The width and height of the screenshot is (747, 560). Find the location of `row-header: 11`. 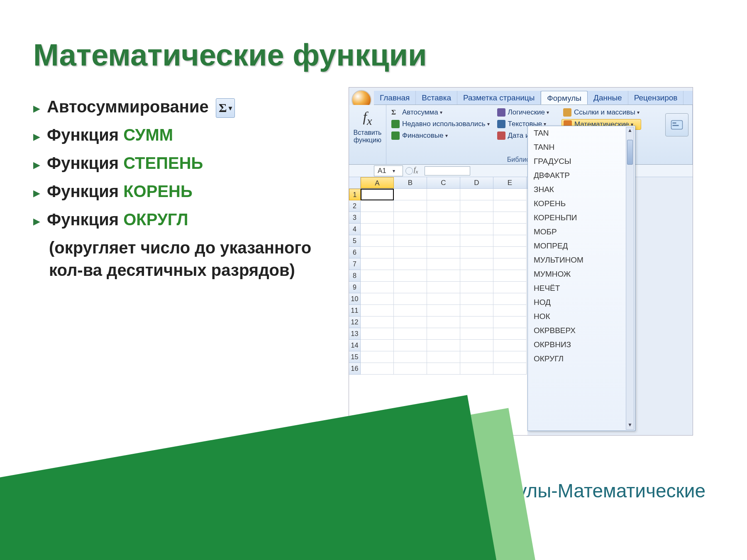

row-header: 11 is located at coordinates (355, 311).